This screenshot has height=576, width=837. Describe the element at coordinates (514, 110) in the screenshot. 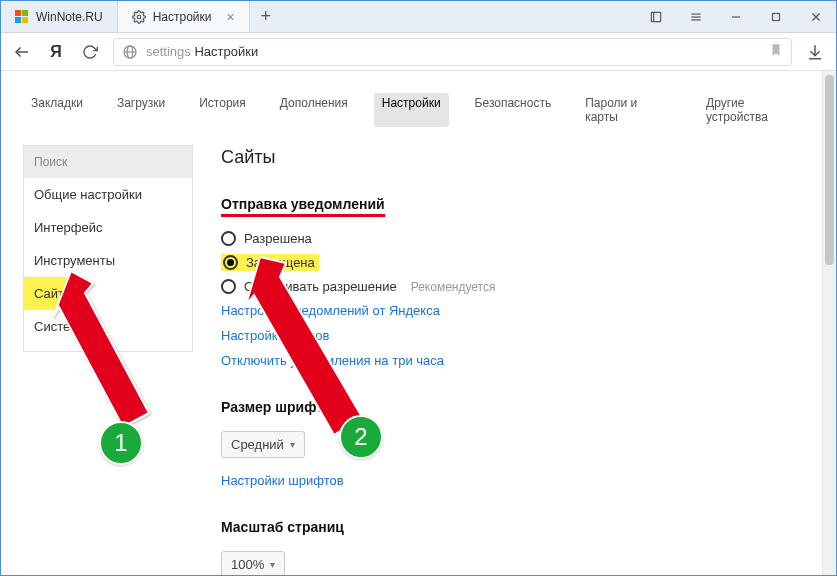

I see `nav-security: Безопасность` at that location.